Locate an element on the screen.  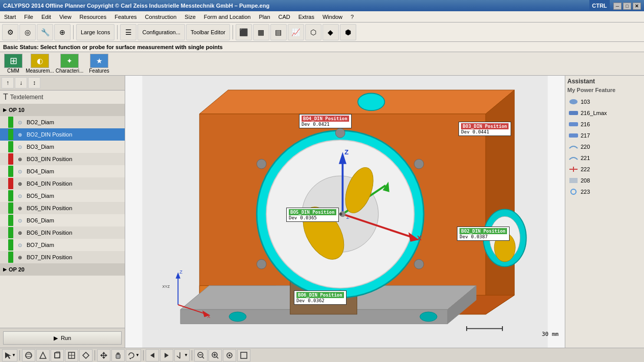
prev-btn is located at coordinates (152, 355).